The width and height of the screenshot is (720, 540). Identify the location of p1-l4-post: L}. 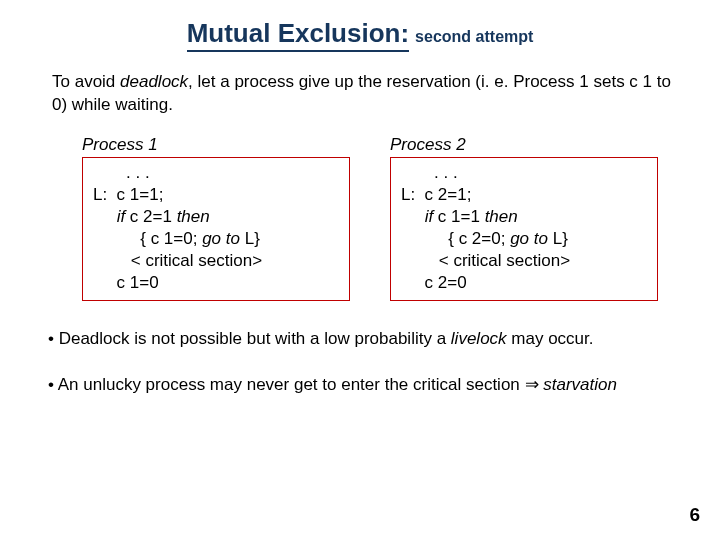
(250, 238).